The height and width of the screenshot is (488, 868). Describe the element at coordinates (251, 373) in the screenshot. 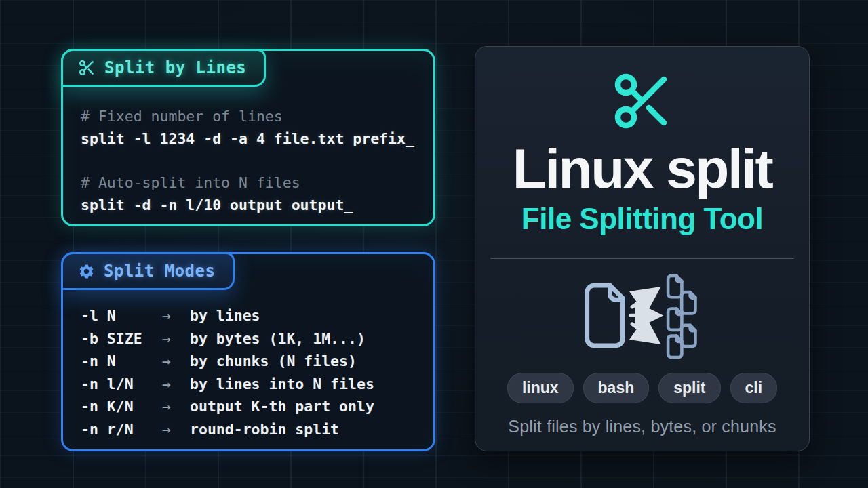

I see `mode-table: -l N → by lines -b SIZE → by bytes (1K, …` at that location.